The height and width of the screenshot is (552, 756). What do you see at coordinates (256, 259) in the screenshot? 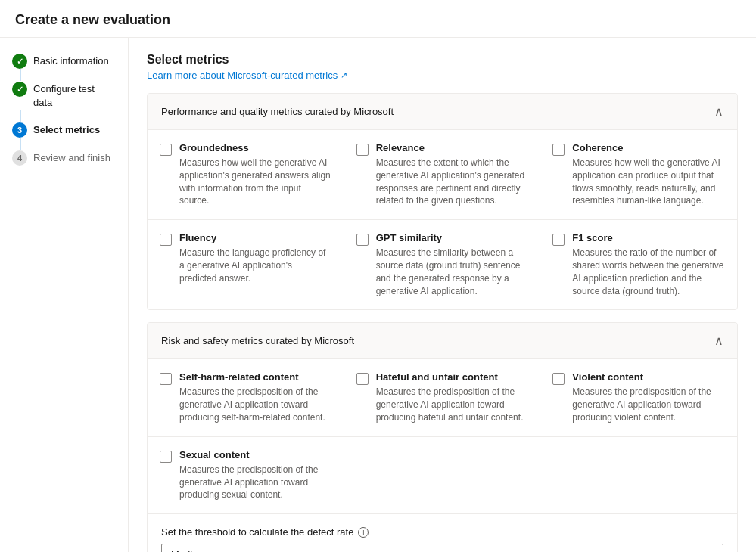
I see `fluency-info: Fluency Measure the language proficiency…` at bounding box center [256, 259].